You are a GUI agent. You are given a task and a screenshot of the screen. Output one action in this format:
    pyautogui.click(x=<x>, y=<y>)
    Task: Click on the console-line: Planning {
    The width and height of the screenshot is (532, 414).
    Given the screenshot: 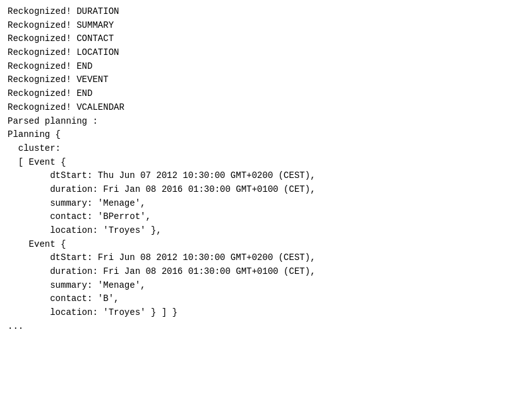 What is the action you would take?
    pyautogui.click(x=266, y=135)
    